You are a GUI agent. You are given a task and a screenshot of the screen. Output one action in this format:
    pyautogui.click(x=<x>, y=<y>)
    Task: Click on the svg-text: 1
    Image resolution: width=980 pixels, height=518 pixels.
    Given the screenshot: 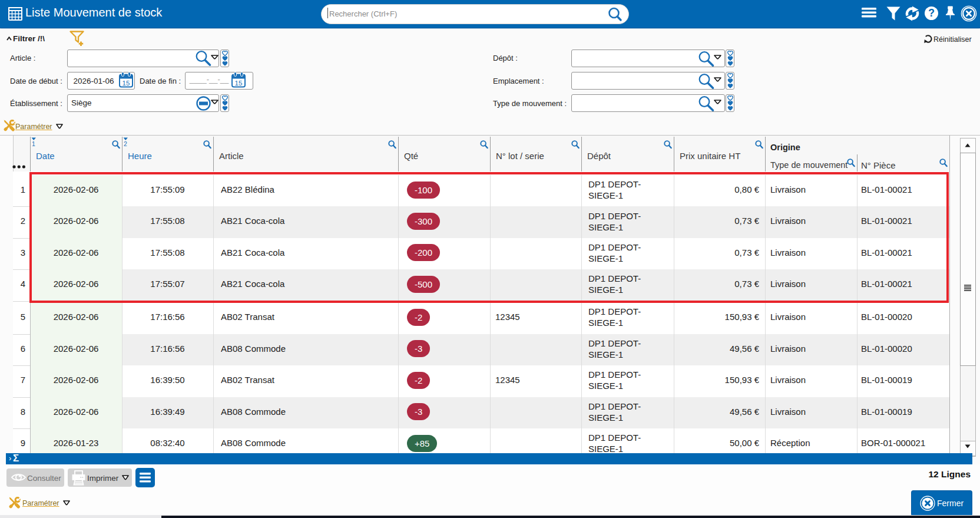 What is the action you would take?
    pyautogui.click(x=34, y=144)
    